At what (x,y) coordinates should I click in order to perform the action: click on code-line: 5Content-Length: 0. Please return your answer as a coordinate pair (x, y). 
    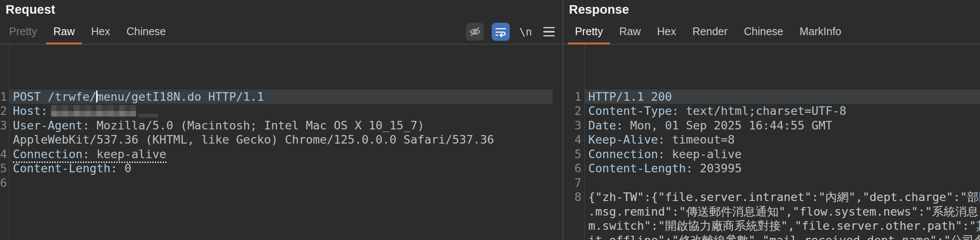
    Looking at the image, I should click on (281, 168).